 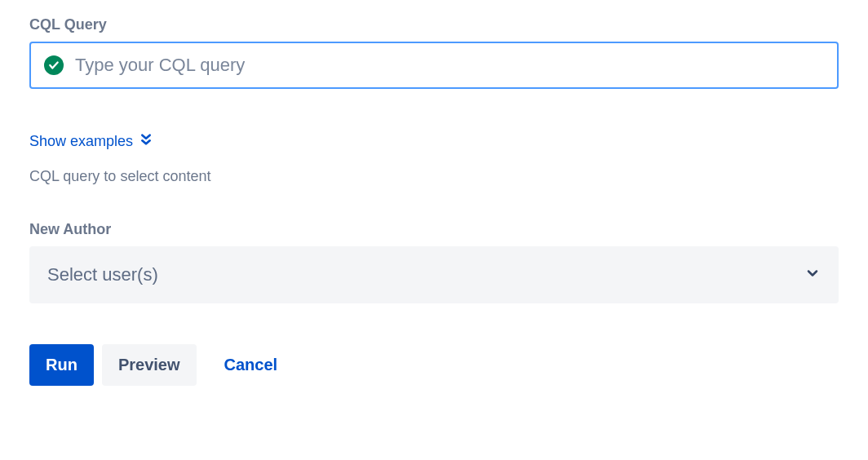 I want to click on chevron-double-down-icon, so click(x=146, y=142).